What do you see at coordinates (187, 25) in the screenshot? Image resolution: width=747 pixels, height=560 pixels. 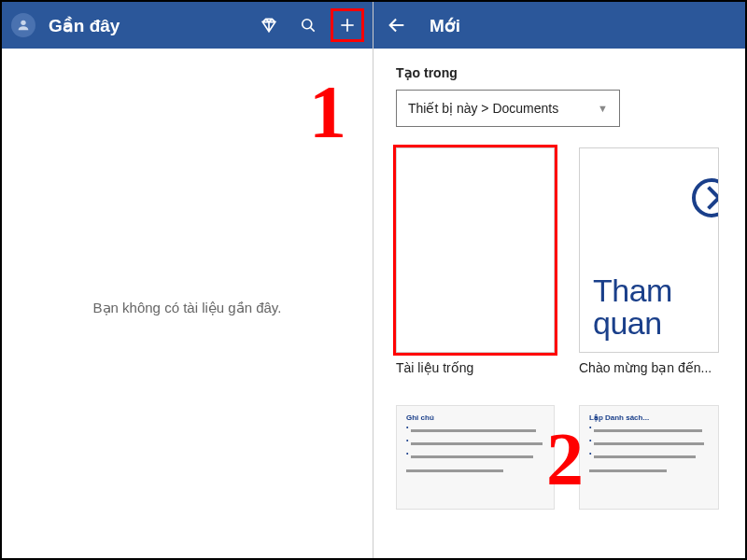 I see `appbar-recent: Gần đây` at bounding box center [187, 25].